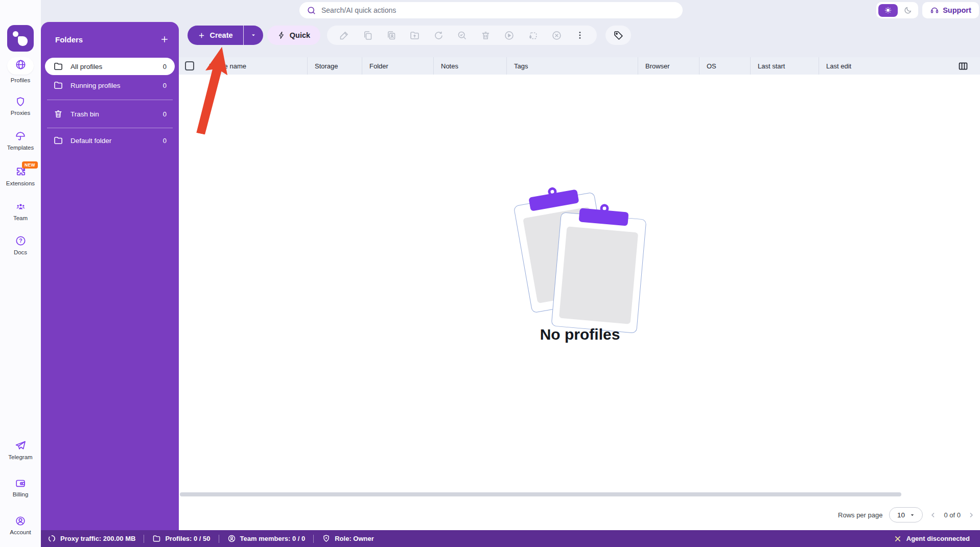  I want to click on empty-state-title: No profiles, so click(580, 335).